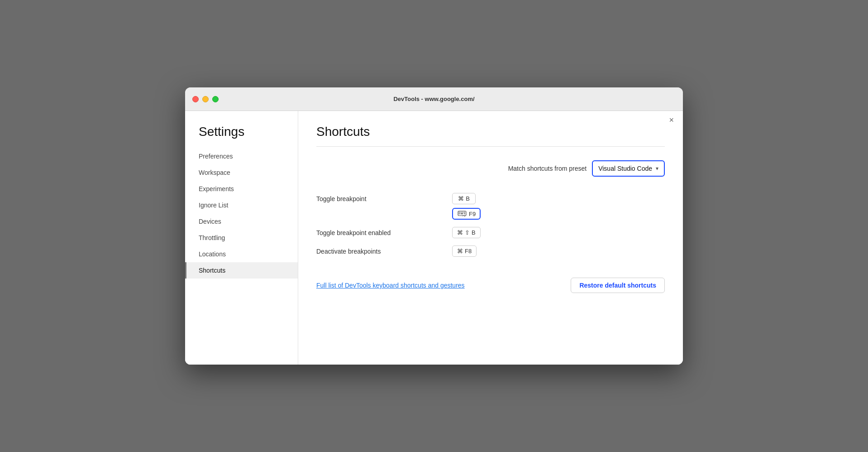 This screenshot has height=452, width=868. What do you see at coordinates (212, 238) in the screenshot?
I see `sidebar-item-label: Throttling` at bounding box center [212, 238].